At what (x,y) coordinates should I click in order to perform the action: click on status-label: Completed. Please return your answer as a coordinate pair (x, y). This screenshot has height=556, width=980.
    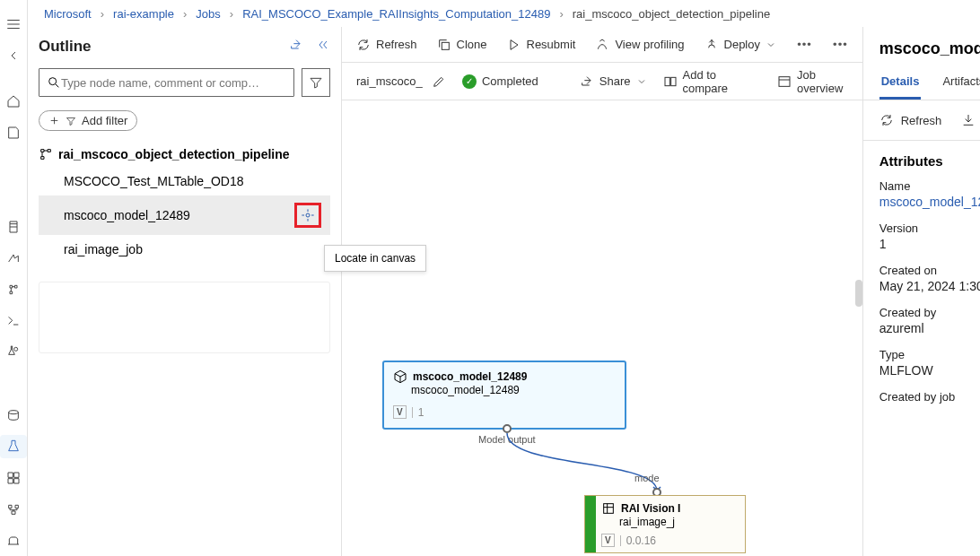
    Looking at the image, I should click on (510, 81).